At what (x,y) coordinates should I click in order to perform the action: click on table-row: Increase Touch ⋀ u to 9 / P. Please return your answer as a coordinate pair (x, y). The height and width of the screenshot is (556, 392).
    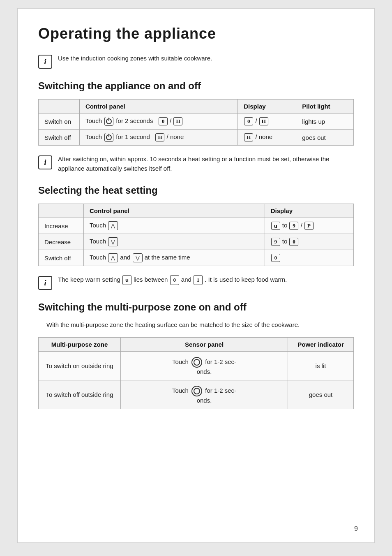
    Looking at the image, I should click on (196, 226).